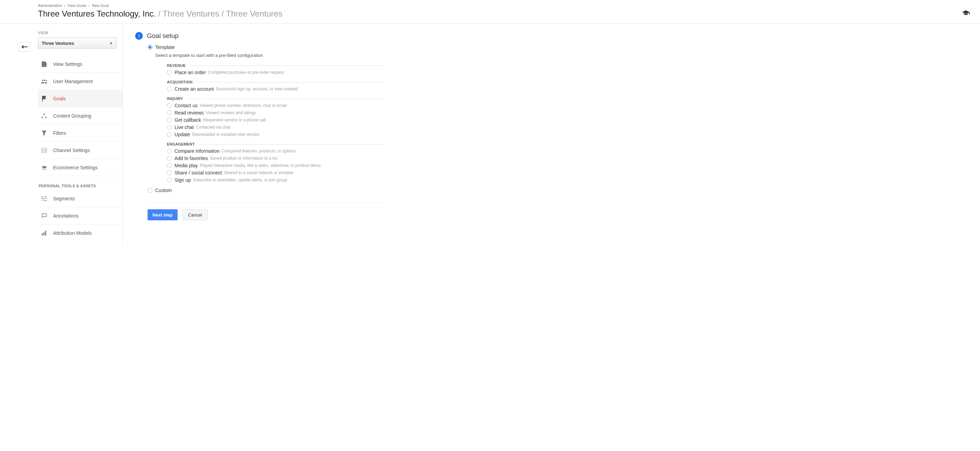  What do you see at coordinates (181, 144) in the screenshot?
I see `group-label: ENGAGEMENT` at bounding box center [181, 144].